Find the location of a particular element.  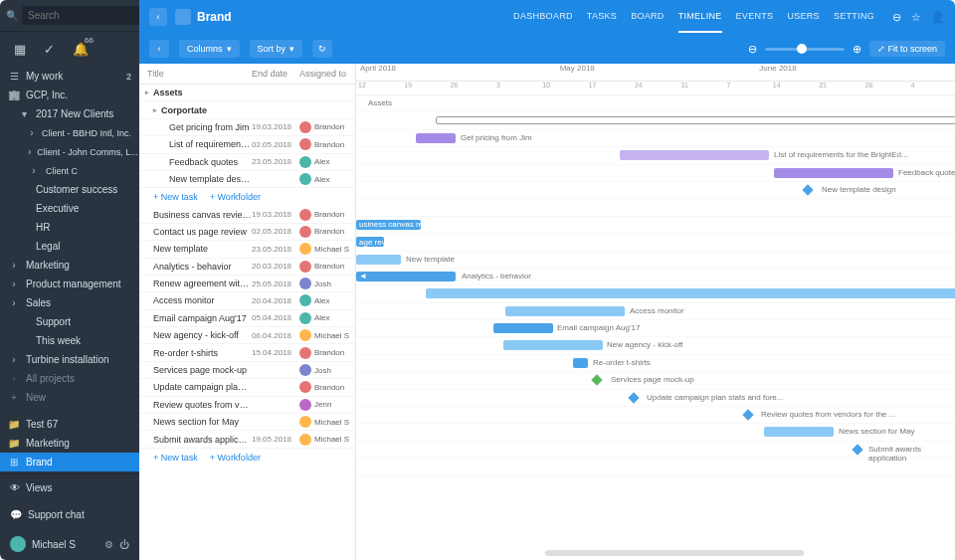

sidebar-item: 📁Marketing is located at coordinates (70, 444).